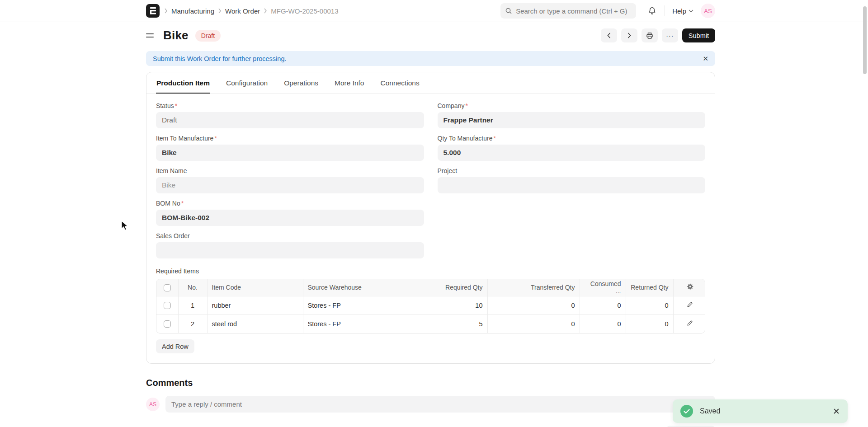 The image size is (868, 427). I want to click on qty-to-manufacture-input: 5.000, so click(571, 153).